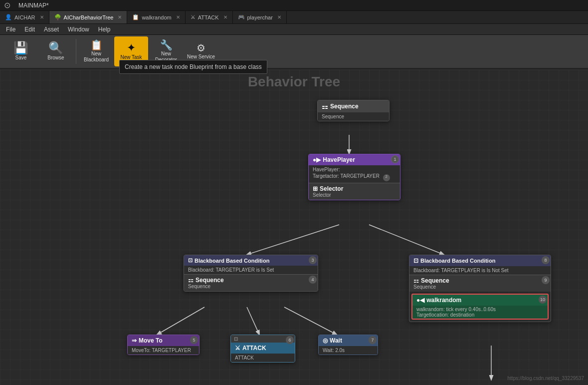 The height and width of the screenshot is (385, 588). Describe the element at coordinates (56, 51) in the screenshot. I see `browse-button: 🔍 Browse` at that location.